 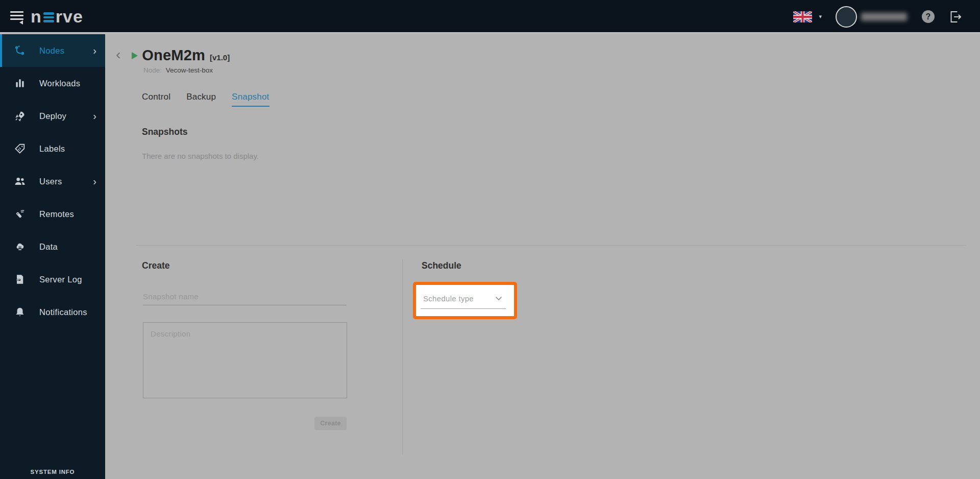 What do you see at coordinates (153, 70) in the screenshot?
I see `node-label: Node:` at bounding box center [153, 70].